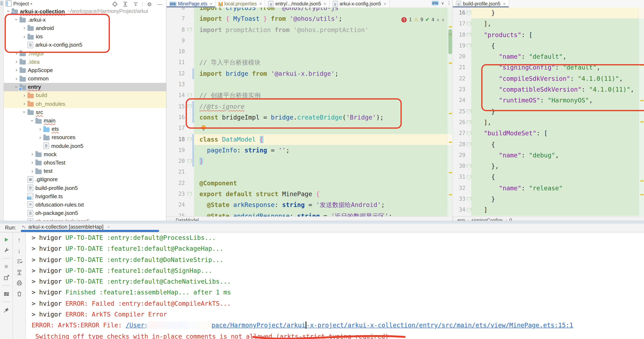  What do you see at coordinates (258, 325) in the screenshot?
I see `file-link: pace/HarmonyProject/arkui` at bounding box center [258, 325].